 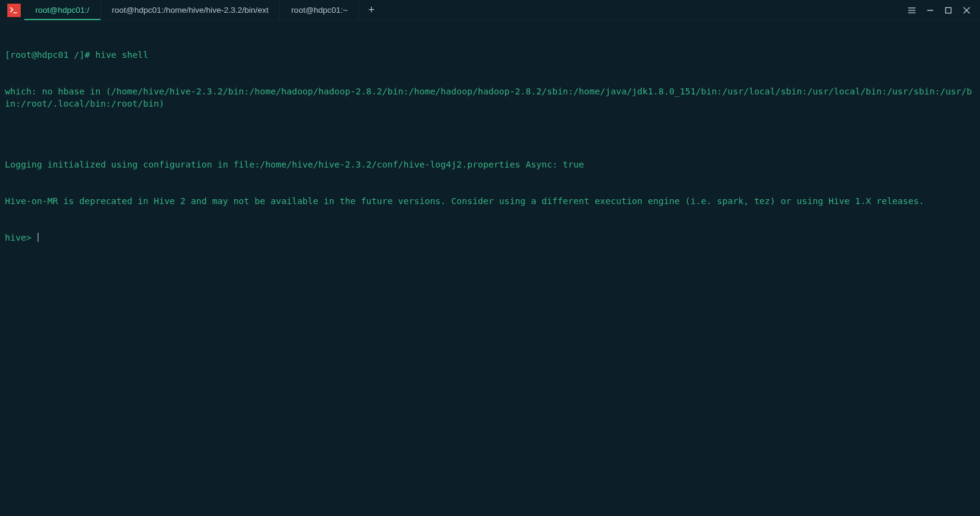 I want to click on maximize-button, so click(x=948, y=10).